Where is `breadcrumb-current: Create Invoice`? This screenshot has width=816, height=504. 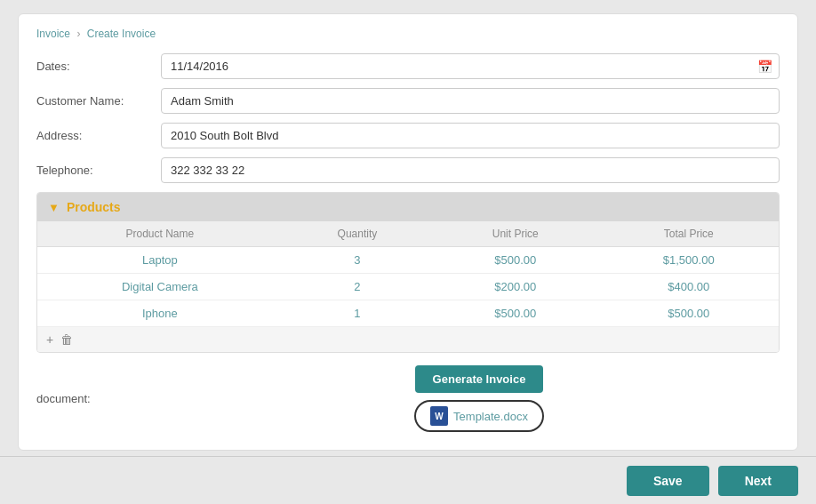
breadcrumb-current: Create Invoice is located at coordinates (121, 34).